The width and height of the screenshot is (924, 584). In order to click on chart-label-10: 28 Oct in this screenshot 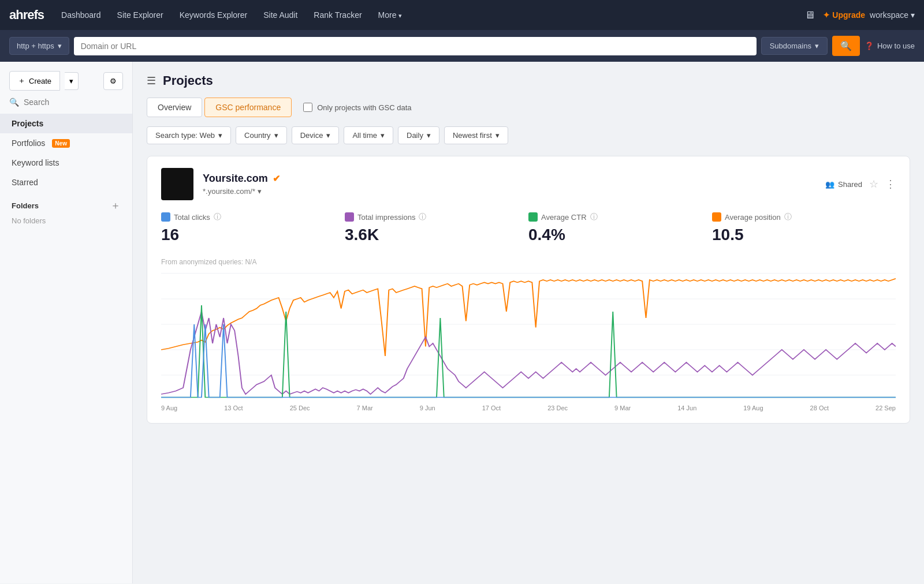, I will do `click(819, 408)`.